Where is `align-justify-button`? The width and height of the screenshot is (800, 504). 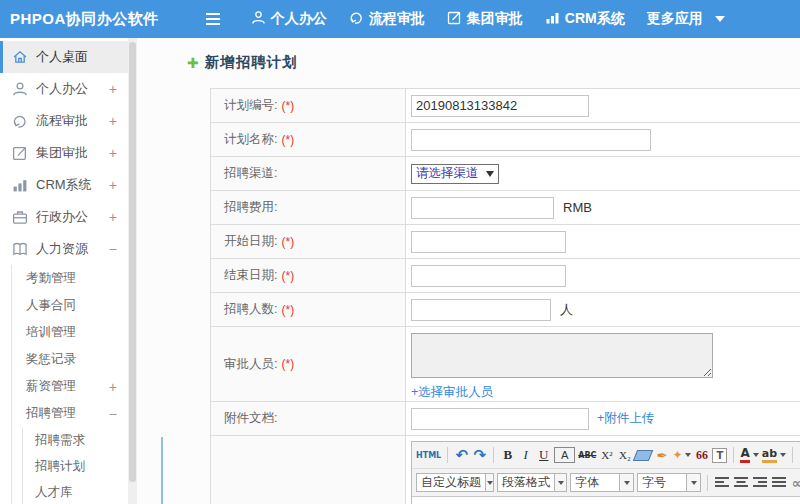
align-justify-button is located at coordinates (779, 482).